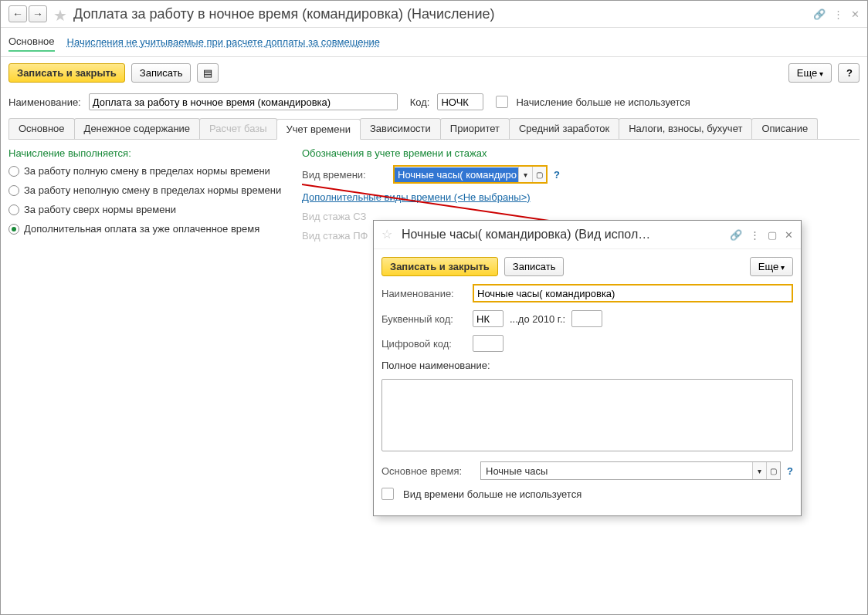 The image size is (868, 615). Describe the element at coordinates (142, 228) in the screenshot. I see `radio-label: Дополнительная оплата за уже оплаченное …` at that location.